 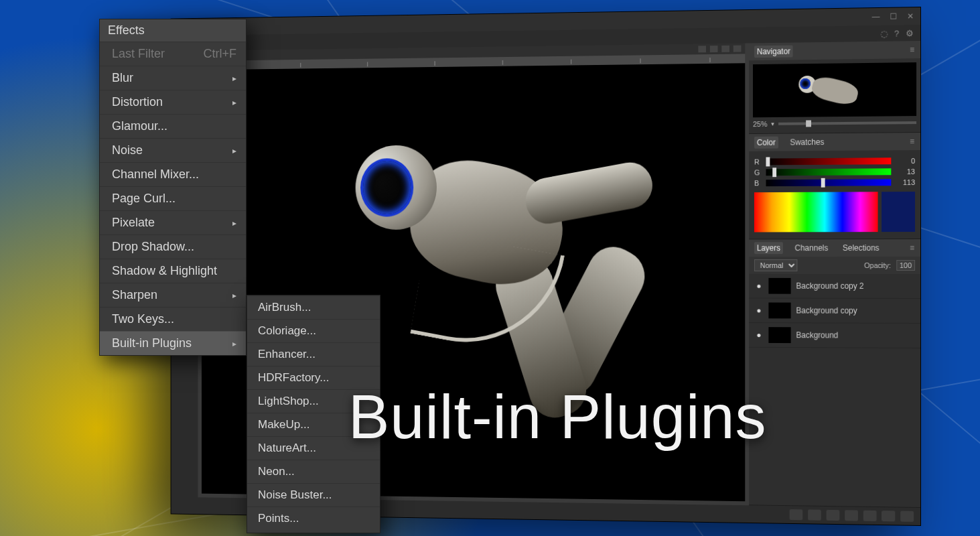 What do you see at coordinates (835, 311) in the screenshot?
I see `layer-row: ● Background copy` at bounding box center [835, 311].